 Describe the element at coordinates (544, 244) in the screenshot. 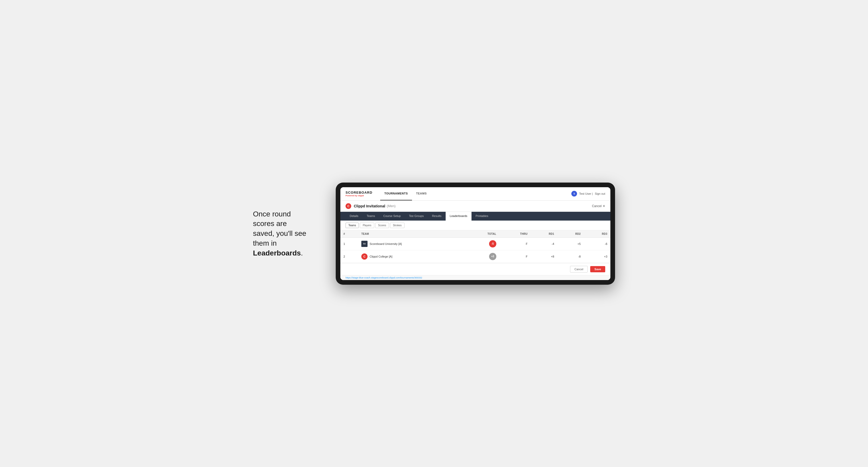

I see `rd1-1: -4` at that location.